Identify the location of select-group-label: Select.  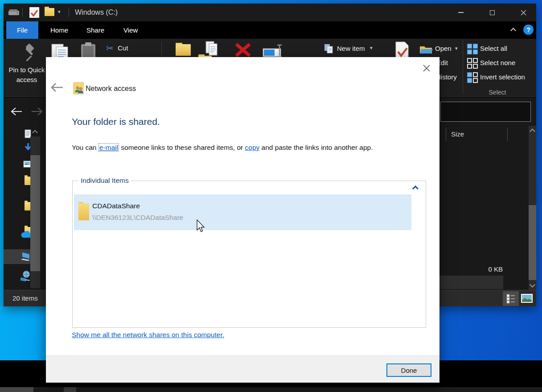
(497, 92).